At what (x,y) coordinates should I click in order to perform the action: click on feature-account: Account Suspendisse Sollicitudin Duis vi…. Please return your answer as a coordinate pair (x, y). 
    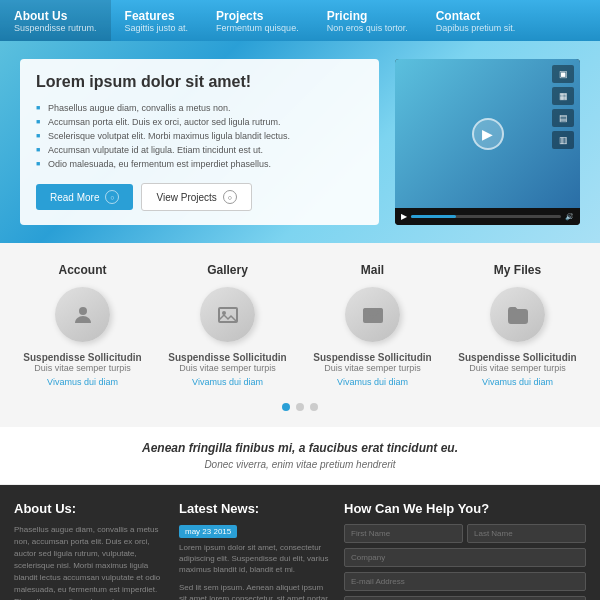
    Looking at the image, I should click on (83, 325).